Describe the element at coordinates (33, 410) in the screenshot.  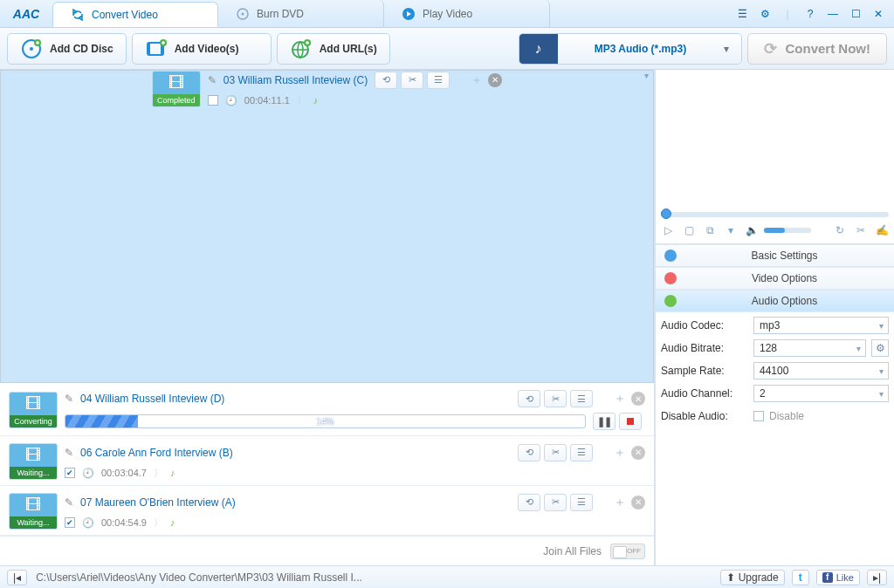
I see `file-thumb: 🎞Converting` at that location.